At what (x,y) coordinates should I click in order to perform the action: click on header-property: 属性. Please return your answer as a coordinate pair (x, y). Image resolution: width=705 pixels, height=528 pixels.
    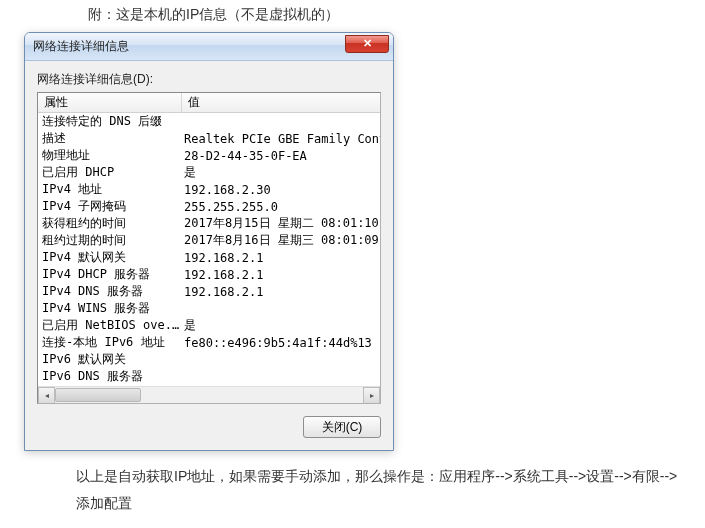
    Looking at the image, I should click on (110, 102).